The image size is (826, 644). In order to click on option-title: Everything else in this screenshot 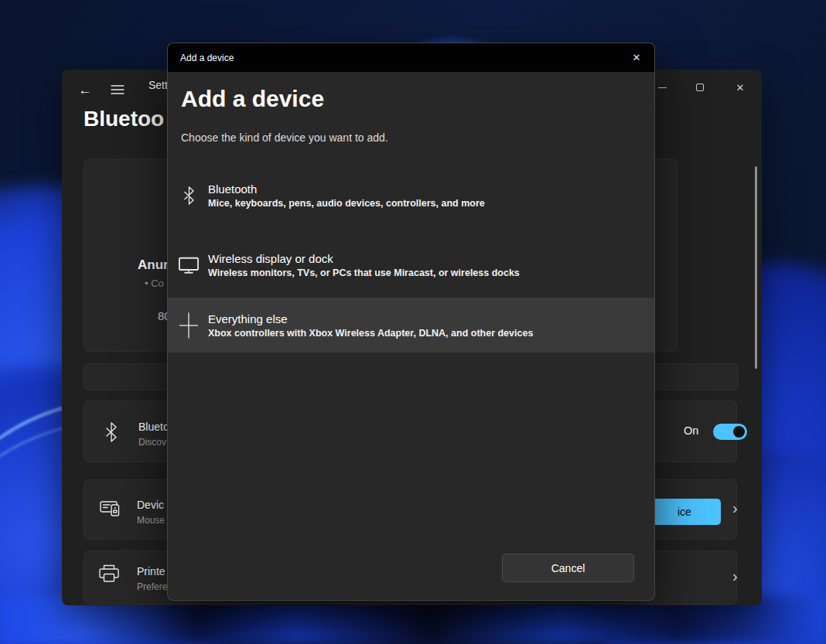, I will do `click(370, 319)`.